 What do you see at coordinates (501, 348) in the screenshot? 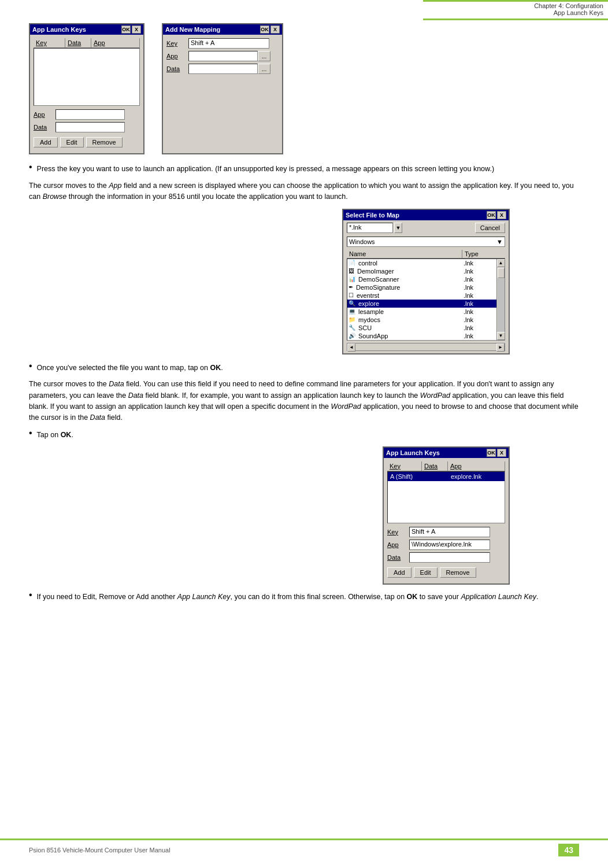
I see `sfm-hscroll-right-btn: ►` at bounding box center [501, 348].